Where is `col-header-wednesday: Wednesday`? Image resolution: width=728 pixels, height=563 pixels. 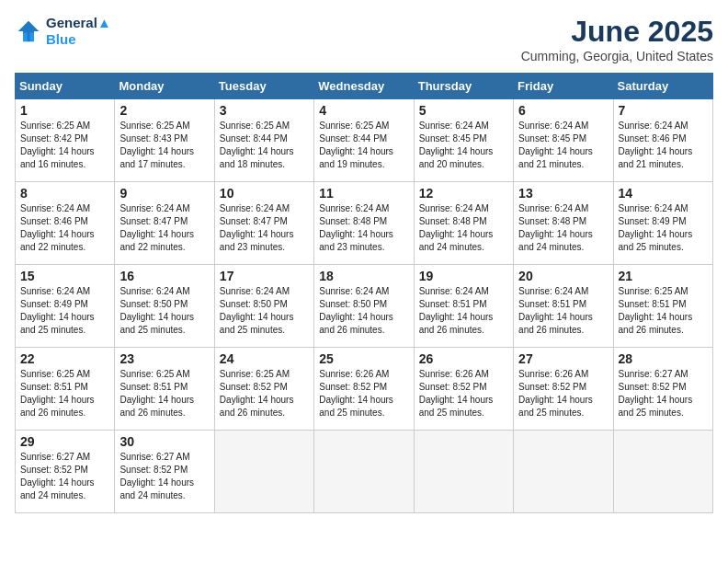
col-header-wednesday: Wednesday is located at coordinates (364, 86).